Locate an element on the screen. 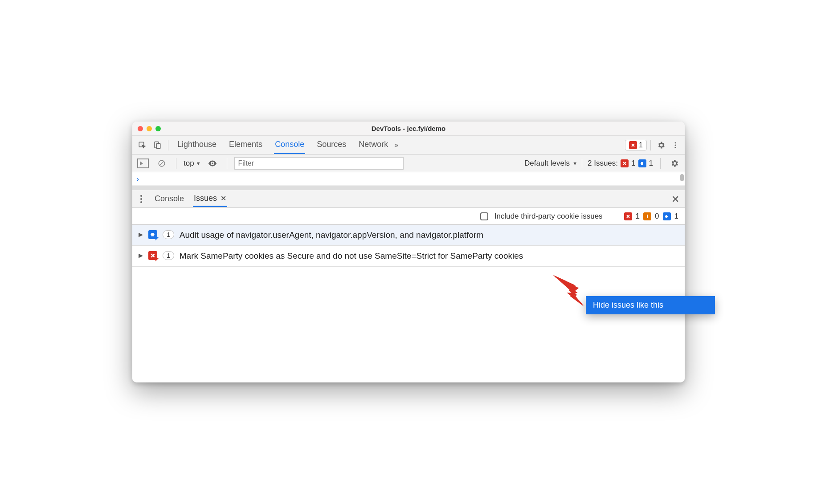 Image resolution: width=817 pixels, height=504 pixels. issue-row: ▶ 1 Audit usage of navigator.userAgent, … is located at coordinates (408, 235).